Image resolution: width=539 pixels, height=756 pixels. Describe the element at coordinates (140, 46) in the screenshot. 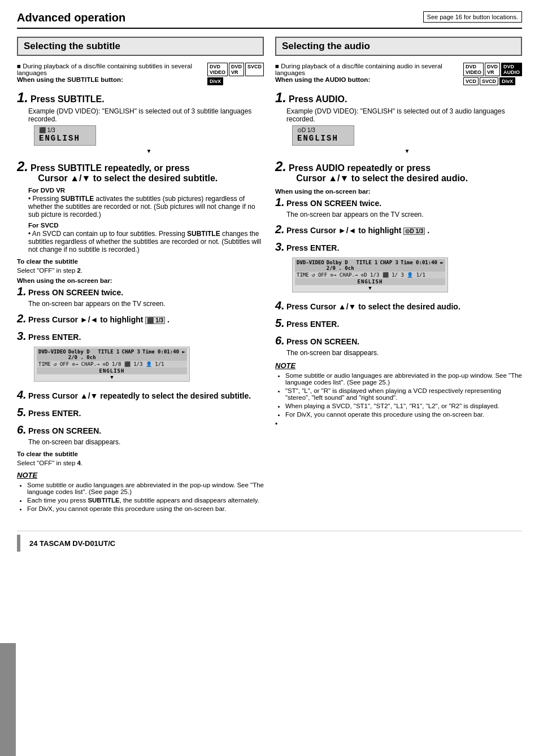

I see `subtitle-section-title-box: Selecting the subtitle` at that location.